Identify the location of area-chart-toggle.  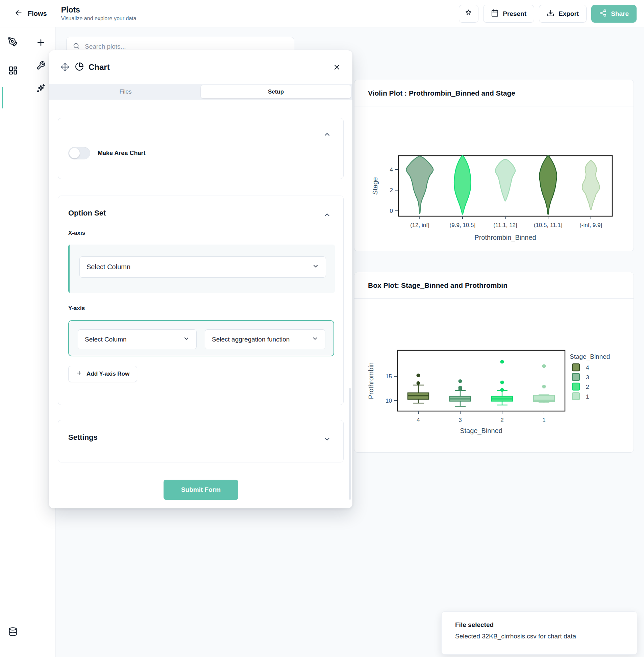
(79, 154).